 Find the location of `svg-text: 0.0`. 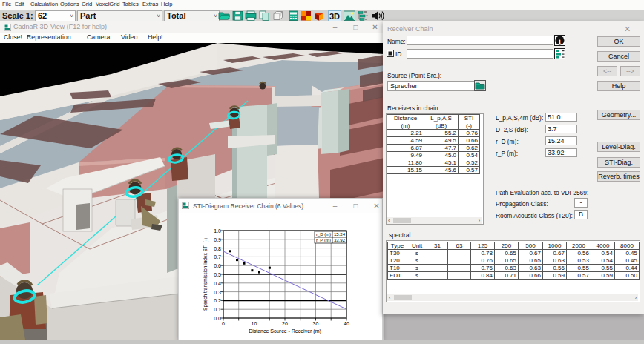

svg-text: 0.0 is located at coordinates (217, 319).